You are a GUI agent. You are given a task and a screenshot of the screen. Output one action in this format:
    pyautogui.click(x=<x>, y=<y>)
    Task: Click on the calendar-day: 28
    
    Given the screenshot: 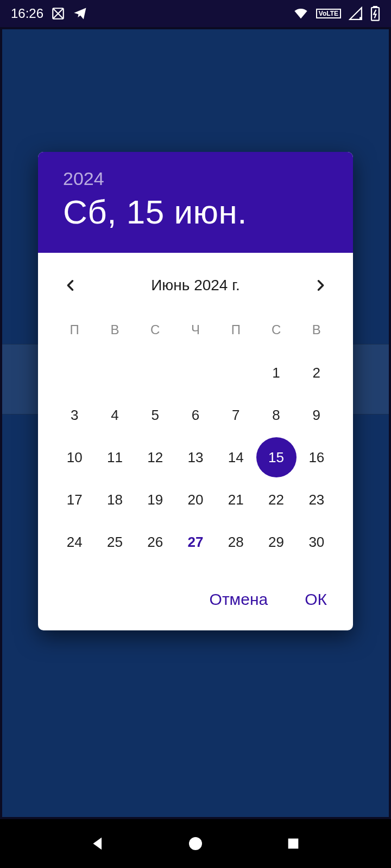 What is the action you would take?
    pyautogui.click(x=236, y=542)
    